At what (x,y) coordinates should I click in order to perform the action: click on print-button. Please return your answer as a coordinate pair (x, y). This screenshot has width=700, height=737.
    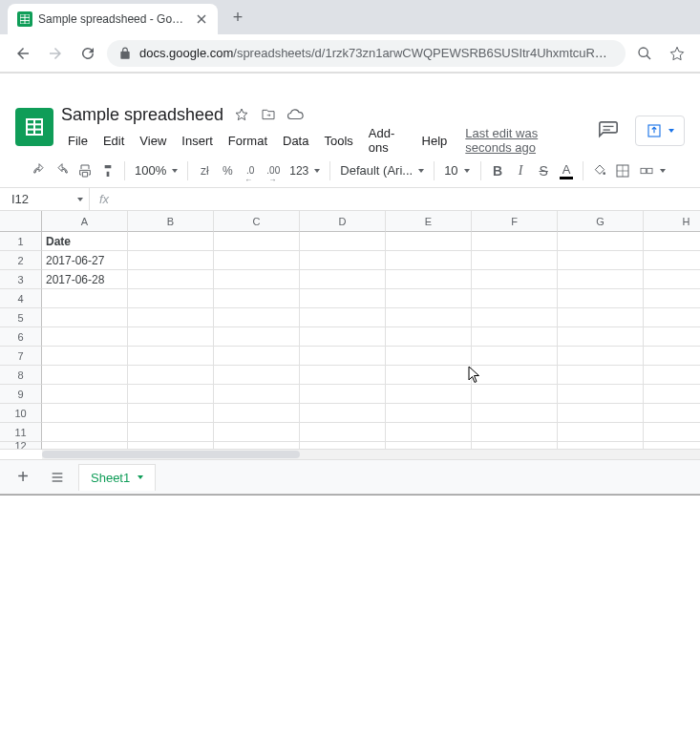
    Looking at the image, I should click on (85, 171).